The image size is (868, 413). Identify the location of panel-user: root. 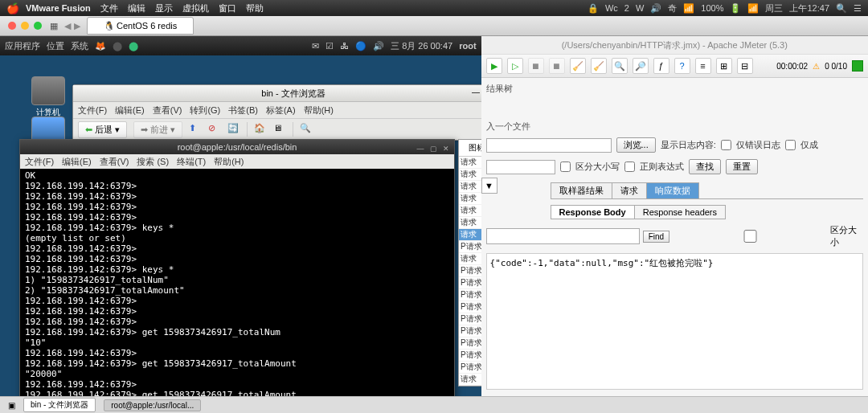
(468, 46).